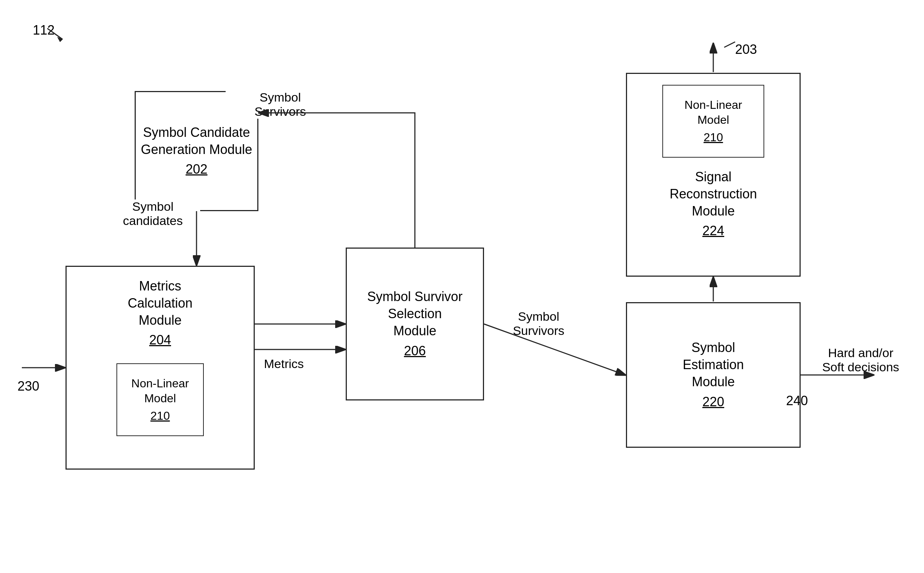 The height and width of the screenshot is (573, 924). What do you see at coordinates (160, 368) in the screenshot?
I see `box-metrics-calc: MetricsCalculationModule 204 Non-LinearM…` at bounding box center [160, 368].